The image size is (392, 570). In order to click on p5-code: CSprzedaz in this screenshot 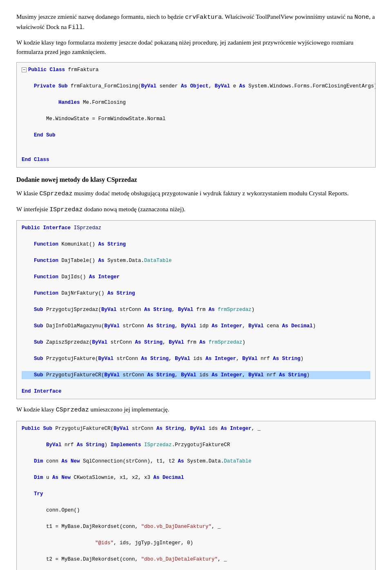, I will do `click(73, 410)`.